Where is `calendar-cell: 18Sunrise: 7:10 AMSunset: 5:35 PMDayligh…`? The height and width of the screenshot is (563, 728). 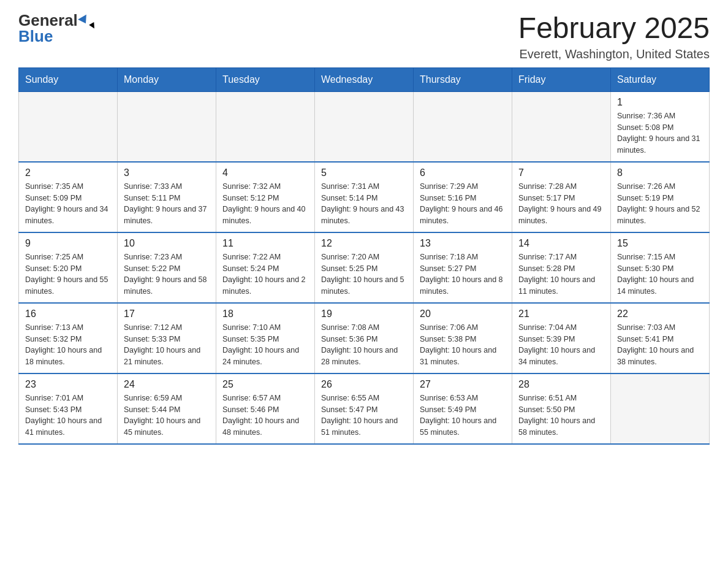 calendar-cell: 18Sunrise: 7:10 AMSunset: 5:35 PMDayligh… is located at coordinates (266, 339).